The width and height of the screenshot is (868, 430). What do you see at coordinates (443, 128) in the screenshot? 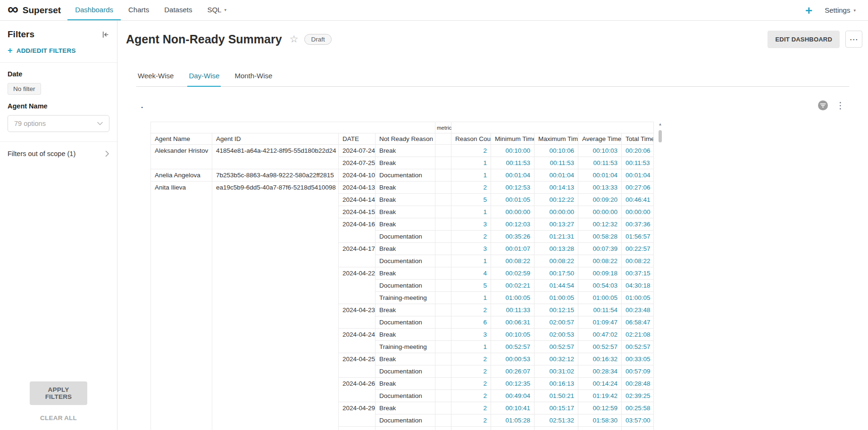
I see `metric-axis-label: metric` at bounding box center [443, 128].